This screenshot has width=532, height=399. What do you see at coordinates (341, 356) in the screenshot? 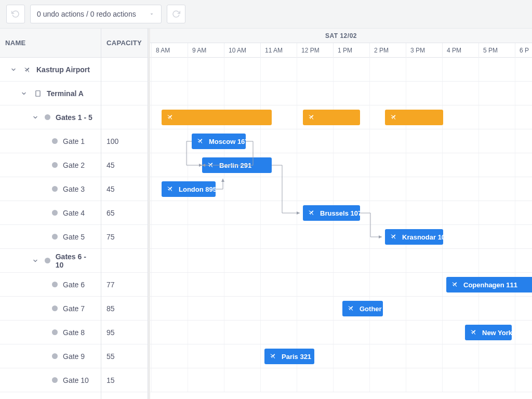
I see `timeline-lane-gate9: Paris 321` at bounding box center [341, 356].